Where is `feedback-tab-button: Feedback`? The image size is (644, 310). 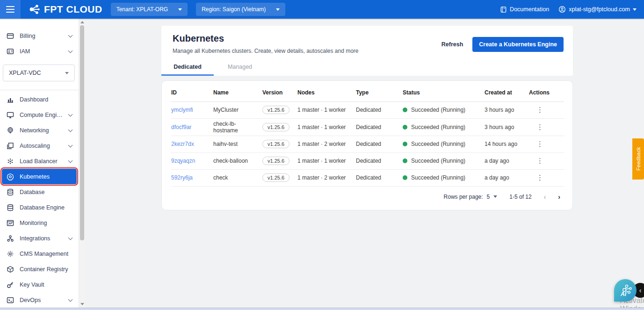 feedback-tab-button: Feedback is located at coordinates (638, 159).